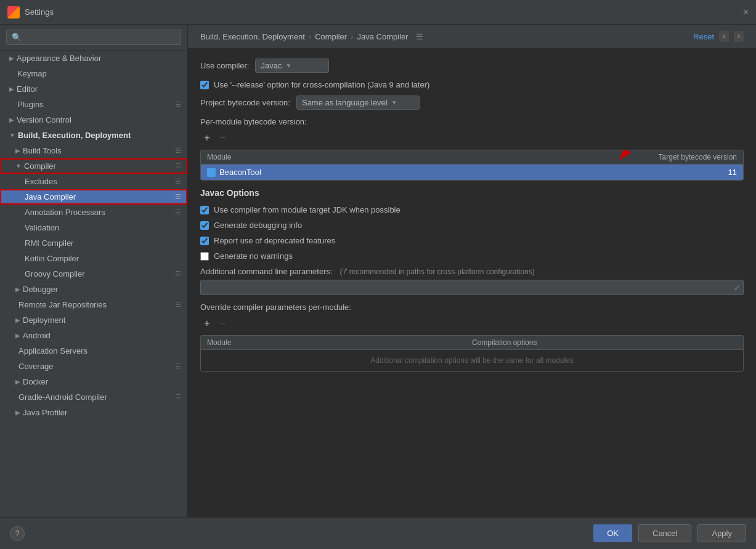  What do you see at coordinates (724, 36) in the screenshot?
I see `back-button: ‹` at bounding box center [724, 36].